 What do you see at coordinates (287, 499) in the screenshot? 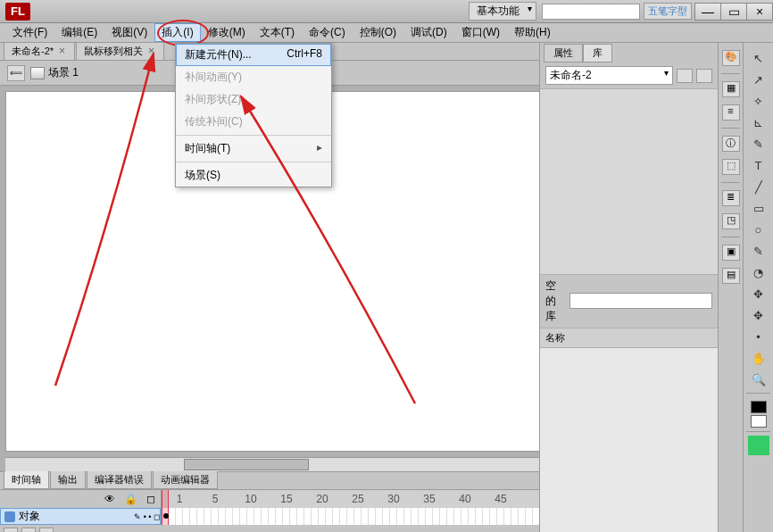
I see `frame-number: 15` at bounding box center [287, 499].